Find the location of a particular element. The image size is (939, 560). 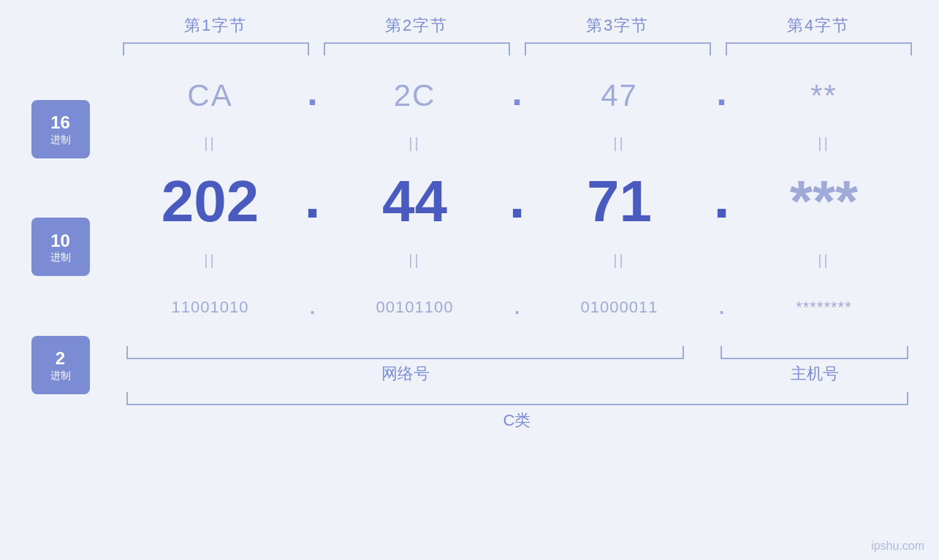

bracket-col4 is located at coordinates (818, 49).